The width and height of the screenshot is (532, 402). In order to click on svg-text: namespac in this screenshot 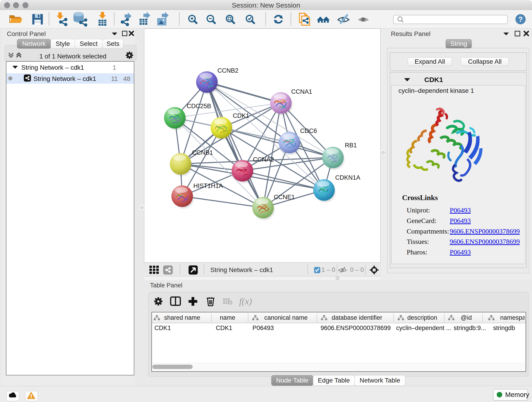, I will do `click(513, 318)`.